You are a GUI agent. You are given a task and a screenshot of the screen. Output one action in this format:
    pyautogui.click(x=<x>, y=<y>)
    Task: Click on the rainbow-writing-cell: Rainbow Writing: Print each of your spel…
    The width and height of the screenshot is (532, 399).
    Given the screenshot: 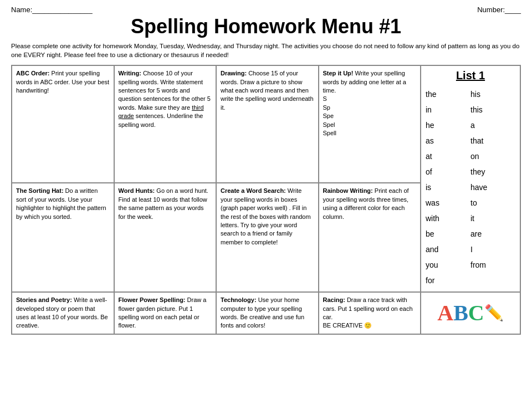 What is the action you would take?
    pyautogui.click(x=370, y=237)
    